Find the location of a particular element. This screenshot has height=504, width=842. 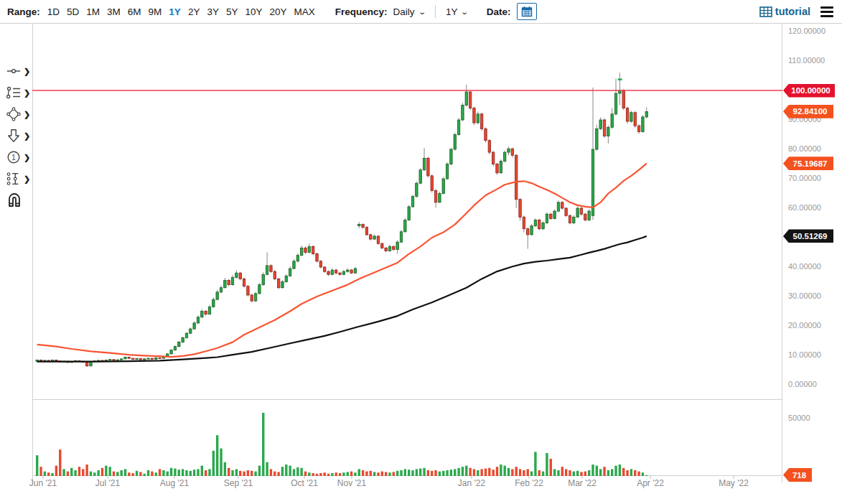

range-option-3y: 3Y is located at coordinates (212, 11).